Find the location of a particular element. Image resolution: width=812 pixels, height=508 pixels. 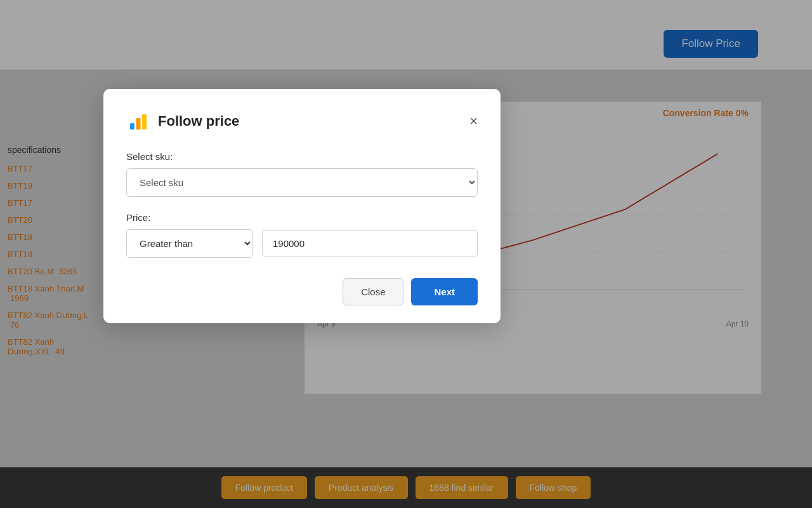

sku-select: Select sku is located at coordinates (302, 183).